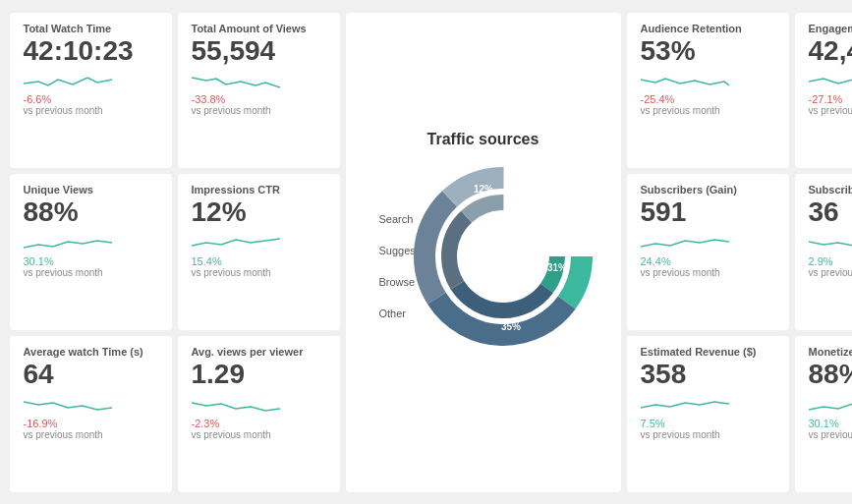 This screenshot has width=852, height=504. What do you see at coordinates (549, 218) in the screenshot?
I see `svg-text: 22%` at bounding box center [549, 218].